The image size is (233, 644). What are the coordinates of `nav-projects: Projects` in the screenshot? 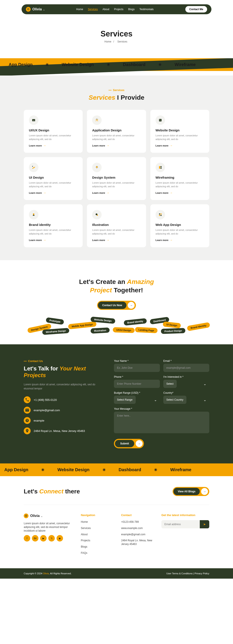 It's located at (119, 9).